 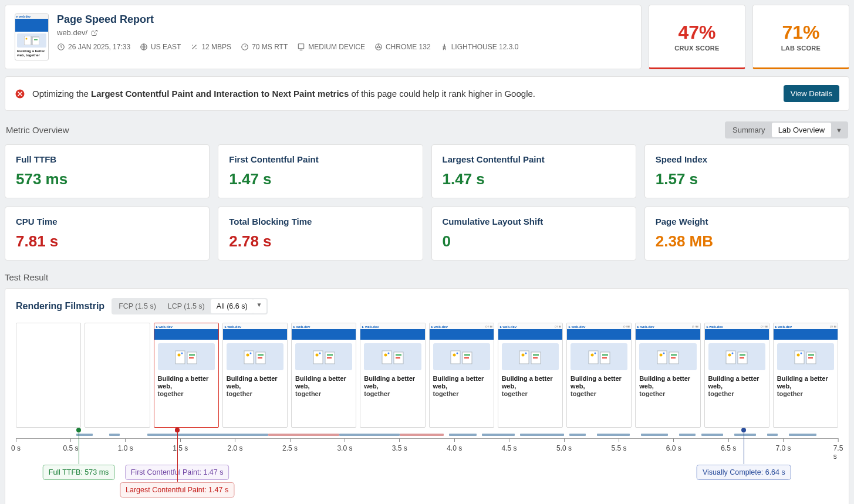 What do you see at coordinates (787, 130) in the screenshot?
I see `overview-toggle-group: Summary Lab Overview ▼` at bounding box center [787, 130].